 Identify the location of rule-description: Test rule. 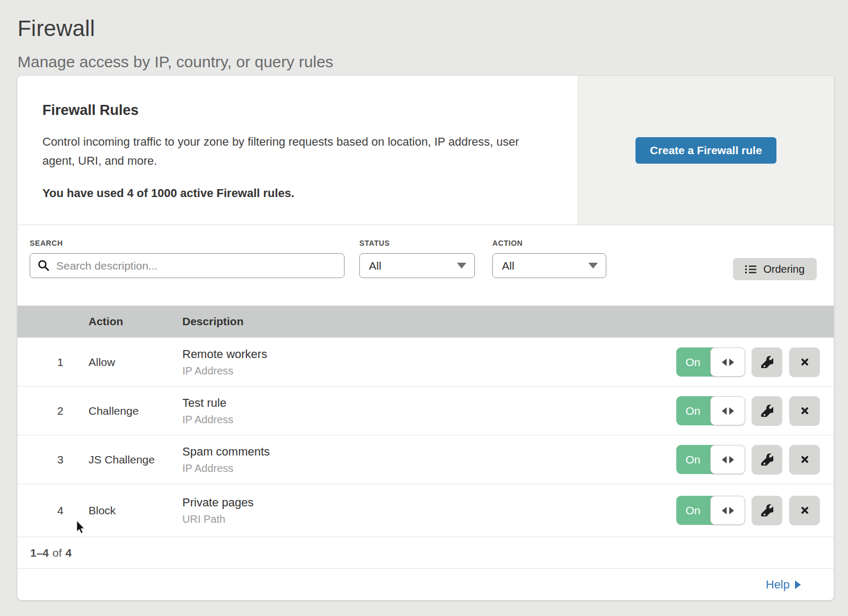
(428, 403).